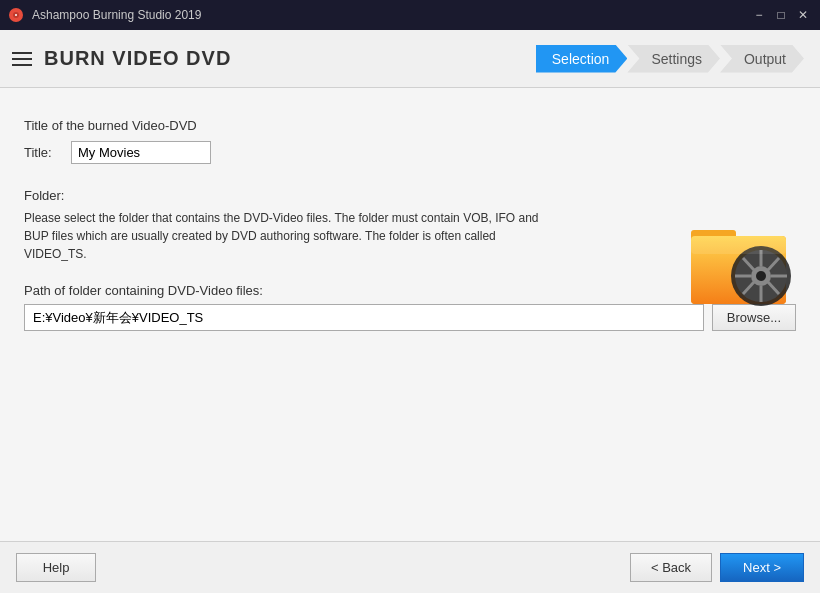 Image resolution: width=820 pixels, height=593 pixels. Describe the element at coordinates (410, 152) in the screenshot. I see `title-row: Title:` at that location.